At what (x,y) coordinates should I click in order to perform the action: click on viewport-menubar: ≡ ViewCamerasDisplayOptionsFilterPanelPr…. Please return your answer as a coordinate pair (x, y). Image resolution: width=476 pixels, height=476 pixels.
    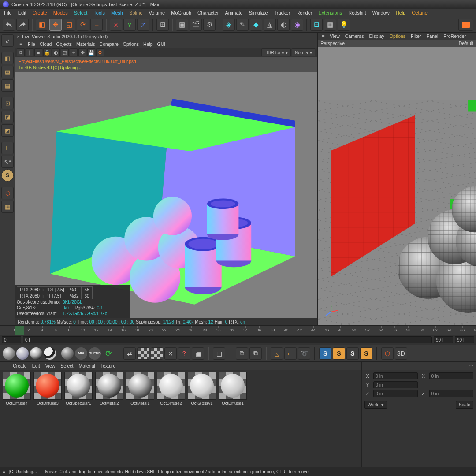
    Looking at the image, I should click on (397, 36).